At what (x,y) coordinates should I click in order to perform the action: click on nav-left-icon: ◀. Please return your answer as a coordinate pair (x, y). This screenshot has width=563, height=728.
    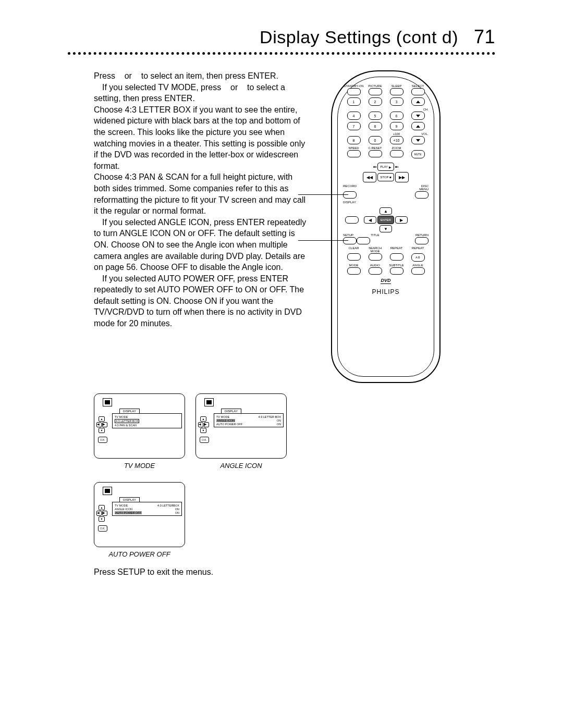
    Looking at the image, I should click on (370, 220).